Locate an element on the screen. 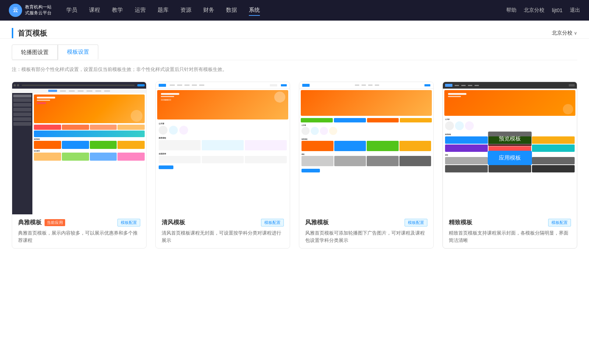 The image size is (589, 364). logo-icon: 云 is located at coordinates (15, 10).